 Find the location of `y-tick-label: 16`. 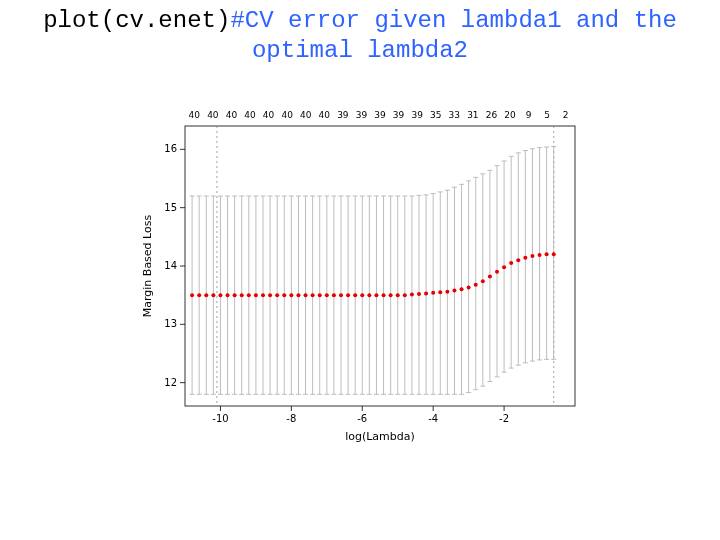

y-tick-label: 16 is located at coordinates (170, 148).